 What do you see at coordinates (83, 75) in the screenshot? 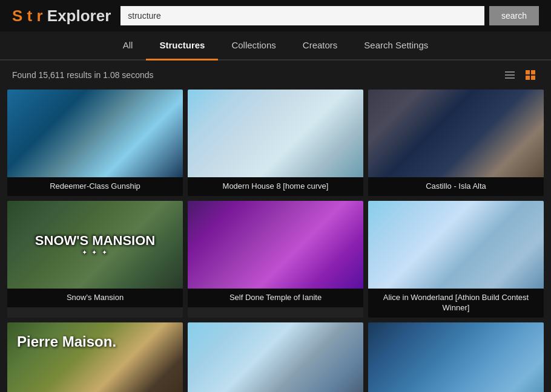
I see `results-count: Found 15,611 results in 1.08 seconds` at bounding box center [83, 75].